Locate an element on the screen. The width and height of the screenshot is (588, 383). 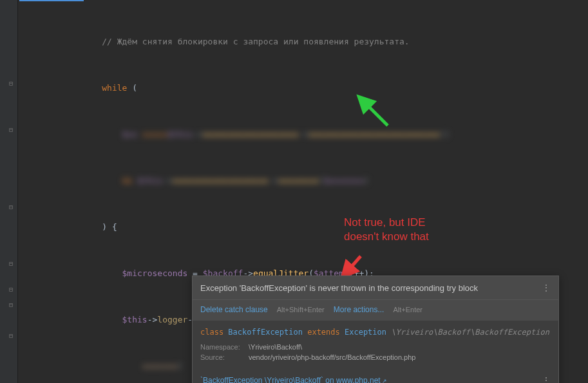
phpnet-link: `BackoffException \Yriveiro\Backoff` on … is located at coordinates (294, 380).